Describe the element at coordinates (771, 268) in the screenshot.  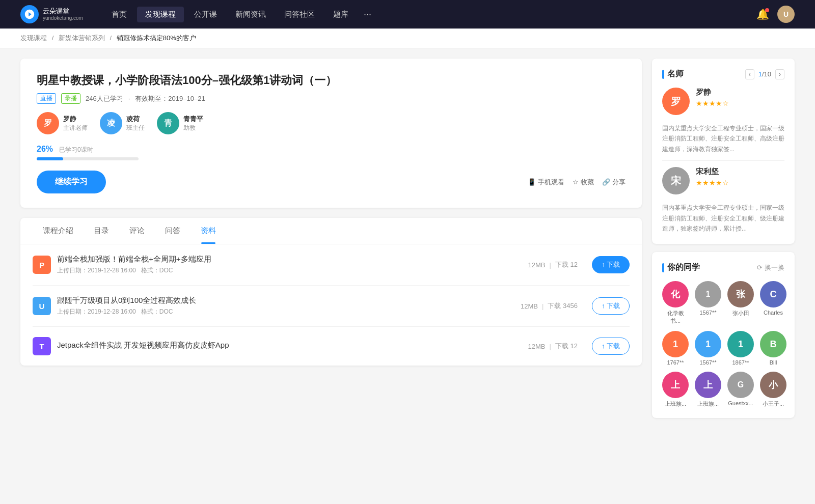
I see `classmates-refresh-button: ⟳ 换一换` at that location.